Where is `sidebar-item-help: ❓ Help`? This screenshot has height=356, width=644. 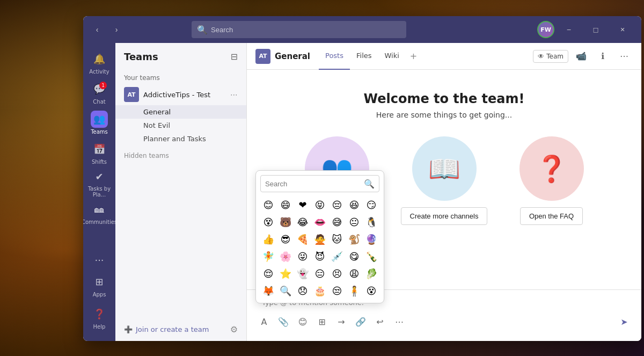 sidebar-item-help: ❓ Help is located at coordinates (99, 317).